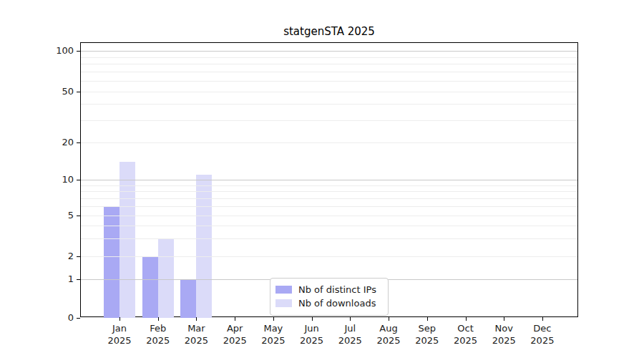 The image size is (644, 358). Describe the element at coordinates (54, 318) in the screenshot. I see `y-tick-label: 0` at that location.